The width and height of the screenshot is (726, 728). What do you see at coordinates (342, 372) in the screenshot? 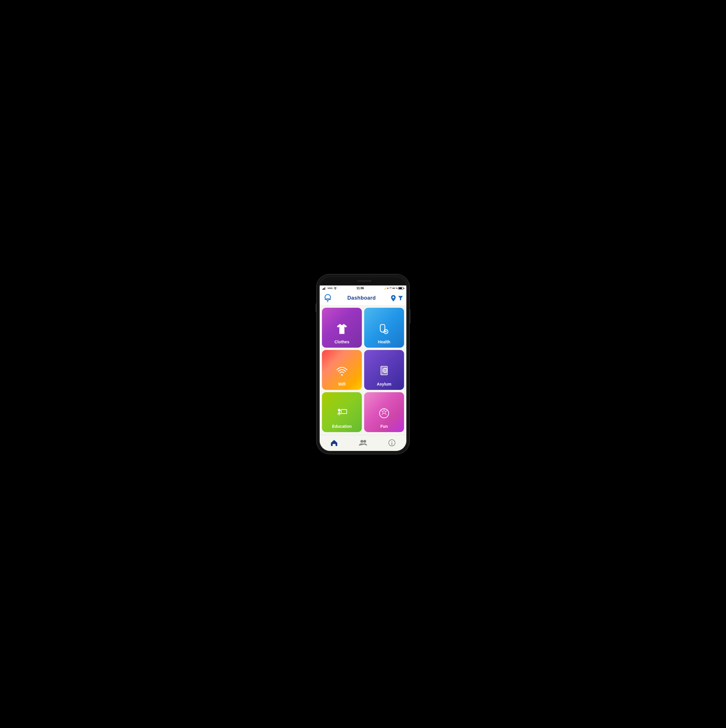
I see `wifi-icon` at bounding box center [342, 372].